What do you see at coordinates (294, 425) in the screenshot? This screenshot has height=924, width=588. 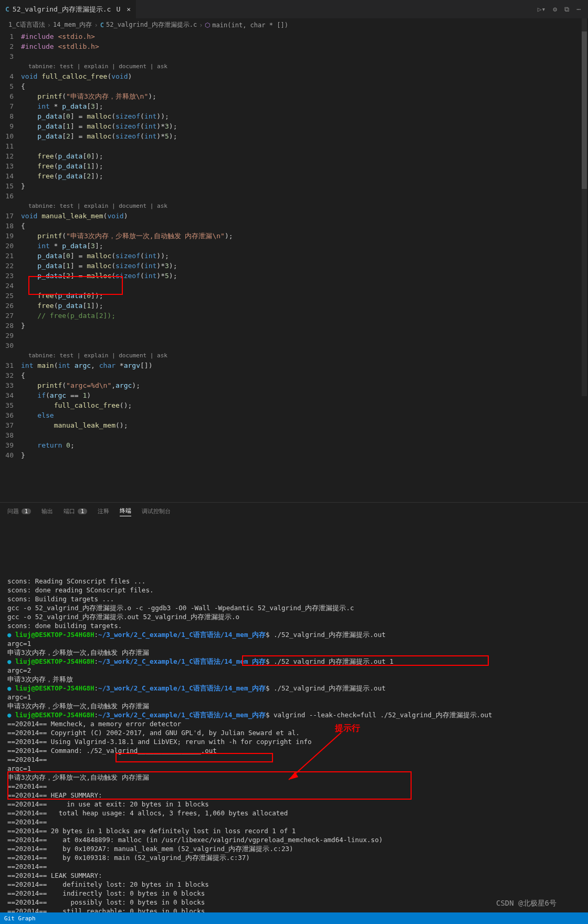 I see `code-line: 37 manual_leak_mem();` at bounding box center [294, 425].